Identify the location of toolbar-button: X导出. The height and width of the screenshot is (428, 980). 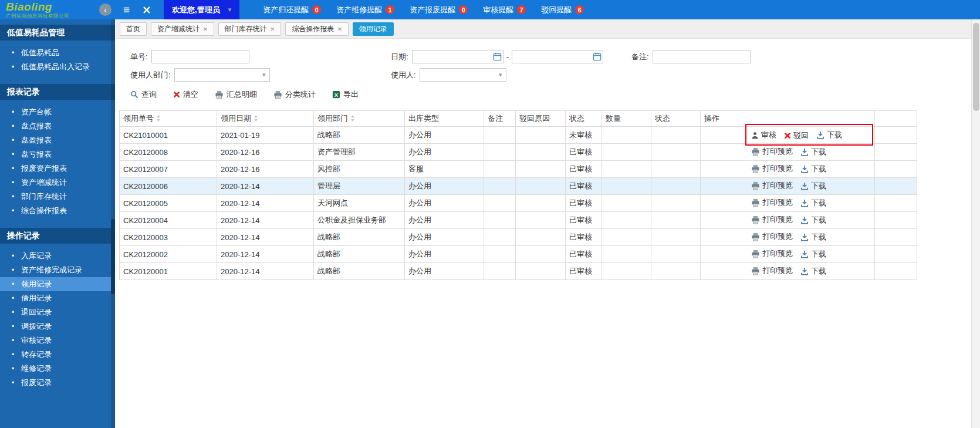
(345, 95).